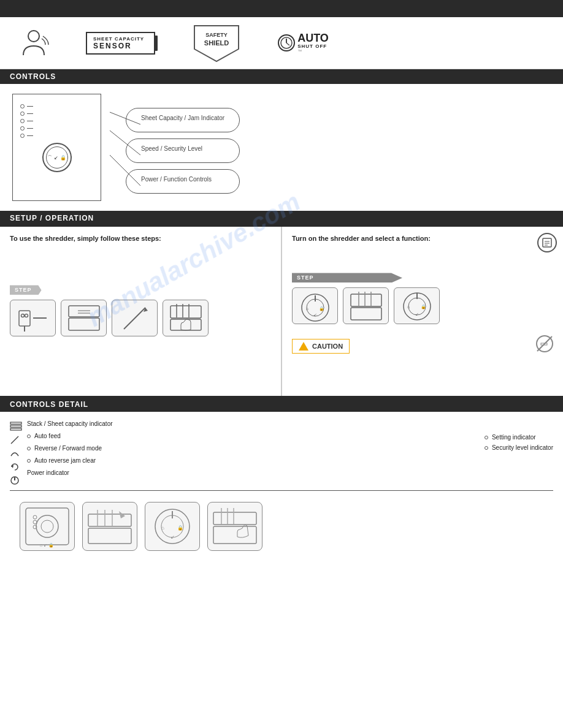 The height and width of the screenshot is (728, 563). Describe the element at coordinates (140, 318) in the screenshot. I see `step-images-left` at that location.